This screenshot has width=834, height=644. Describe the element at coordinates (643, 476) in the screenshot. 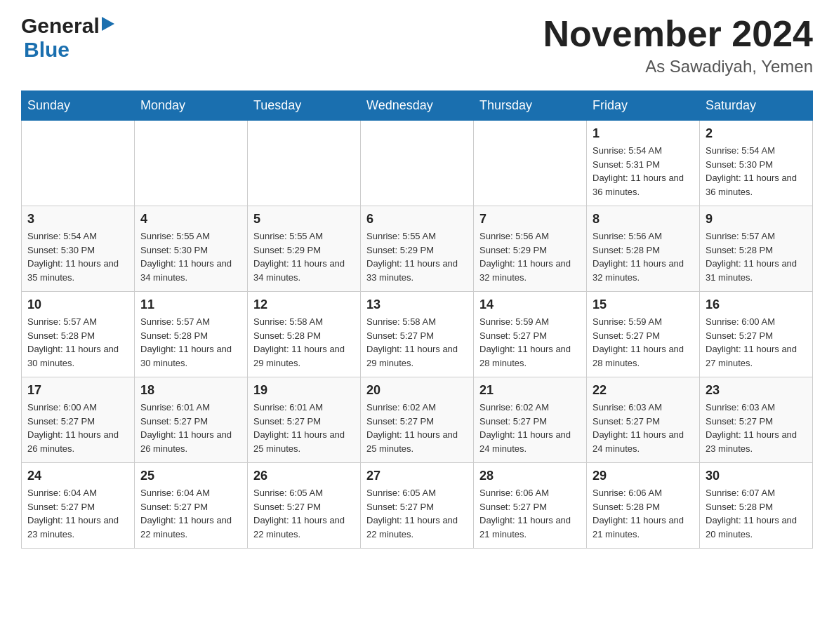

I see `day-number: 29` at that location.